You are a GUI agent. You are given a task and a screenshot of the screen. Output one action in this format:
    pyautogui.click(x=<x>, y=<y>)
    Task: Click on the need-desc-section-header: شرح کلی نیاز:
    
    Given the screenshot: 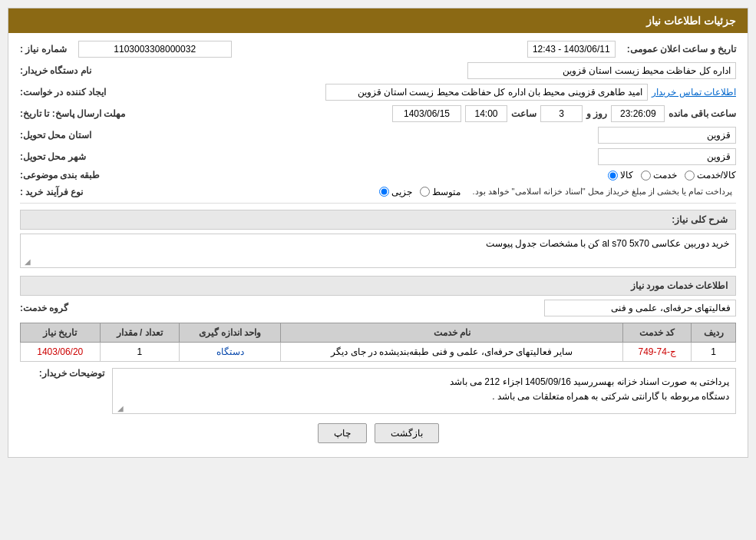 What is the action you would take?
    pyautogui.click(x=378, y=220)
    